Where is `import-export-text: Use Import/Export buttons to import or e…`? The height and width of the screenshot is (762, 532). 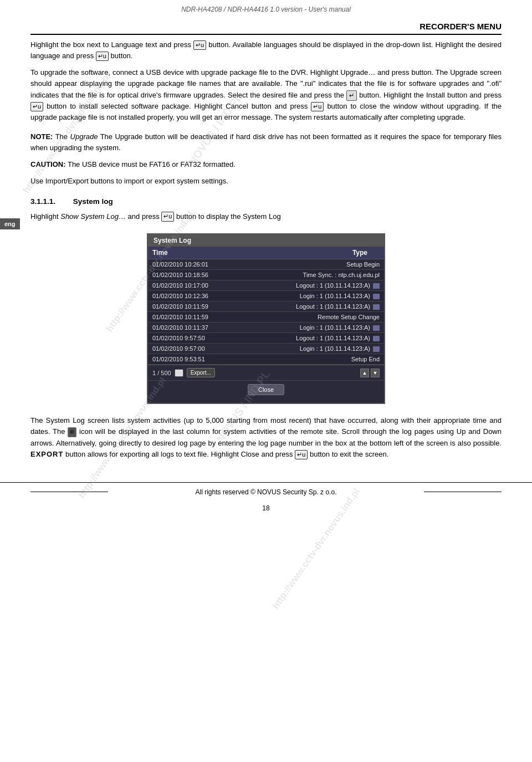 import-export-text: Use Import/Export buttons to import or e… is located at coordinates (266, 181).